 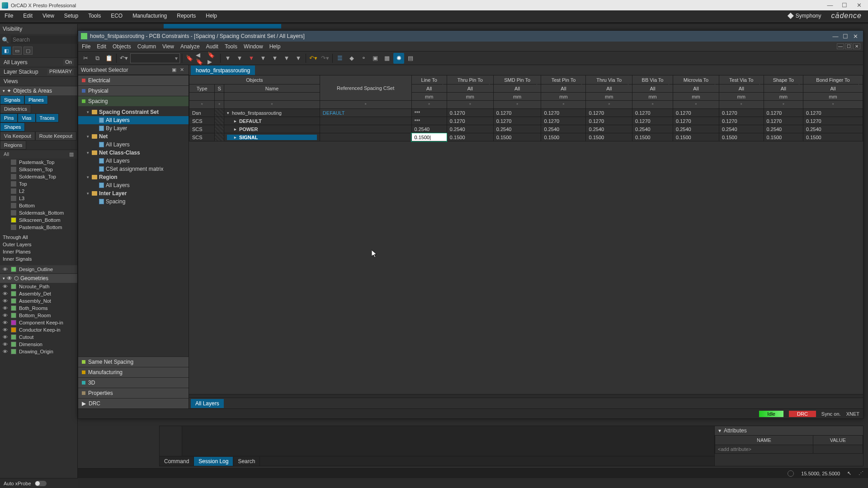 I want to click on geometry-row: 👁Assembly_Det, so click(x=39, y=294).